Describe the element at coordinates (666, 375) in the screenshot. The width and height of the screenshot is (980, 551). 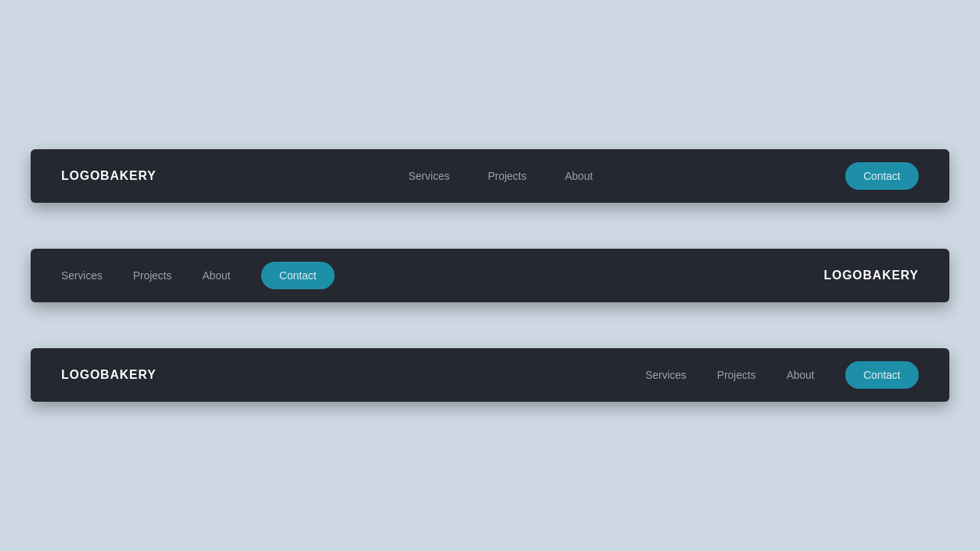
I see `nav-services-3: Services` at that location.